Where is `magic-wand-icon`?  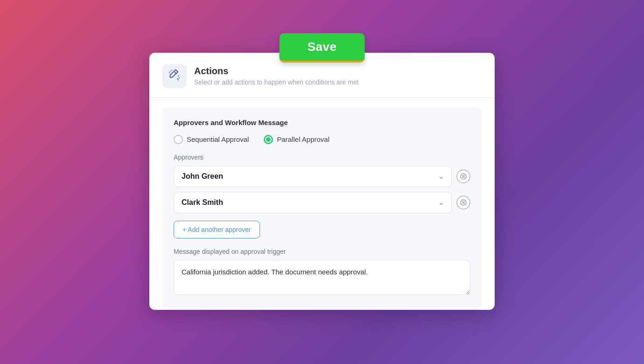 magic-wand-icon is located at coordinates (175, 76).